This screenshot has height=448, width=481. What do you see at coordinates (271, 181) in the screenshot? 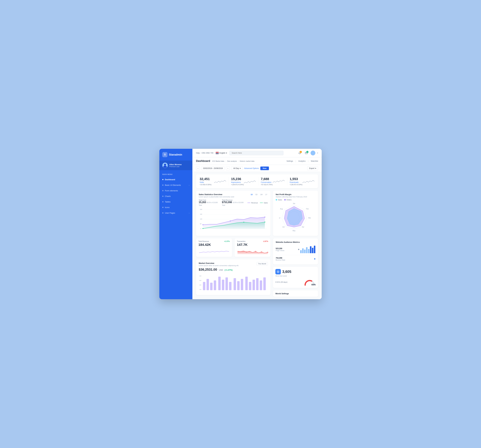
I see `stat-conversation: 7,688 Conversation +57.62(+0.76%)` at bounding box center [271, 181].